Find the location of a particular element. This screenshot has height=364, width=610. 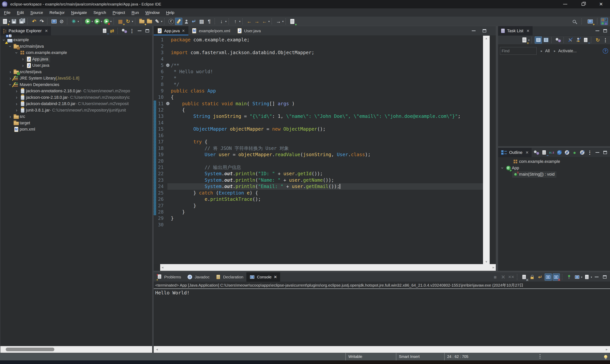

code-line-23: 23 System.out.println("Name: " + user.ge… is located at coordinates (325, 180).